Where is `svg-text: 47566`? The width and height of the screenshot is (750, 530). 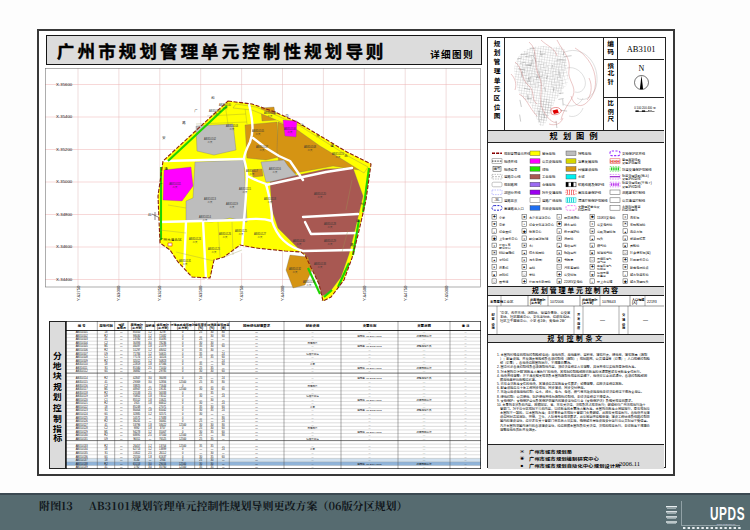 svg-text: 47566 is located at coordinates (163, 364).